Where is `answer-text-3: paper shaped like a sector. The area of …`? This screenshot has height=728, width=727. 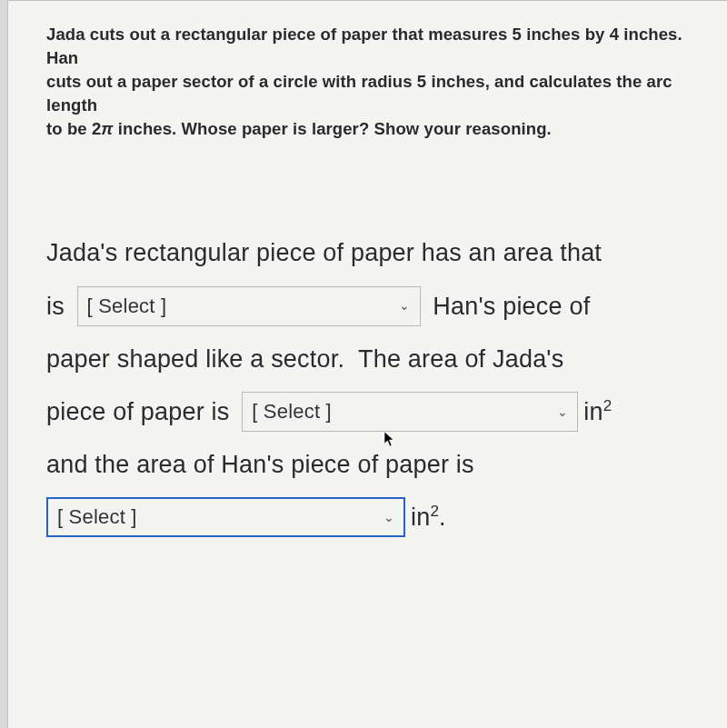
answer-text-3: paper shaped like a sector. The area of … is located at coordinates (305, 359).